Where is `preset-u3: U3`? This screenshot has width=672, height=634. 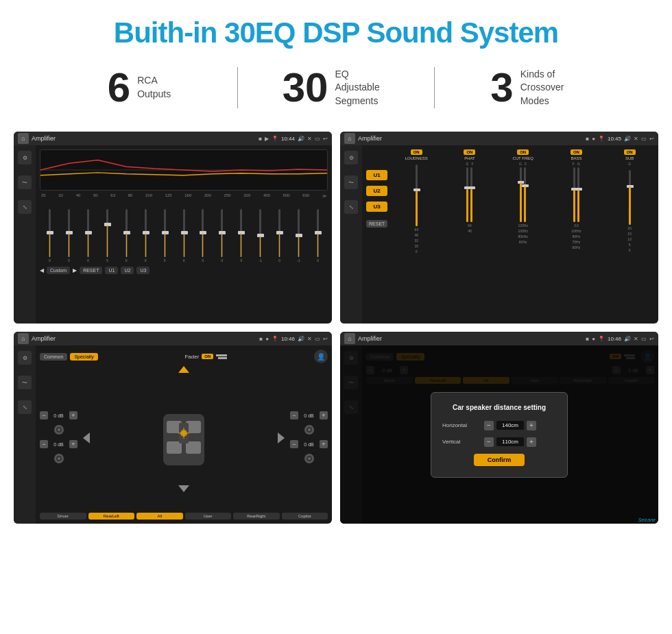 preset-u3: U3 is located at coordinates (377, 207).